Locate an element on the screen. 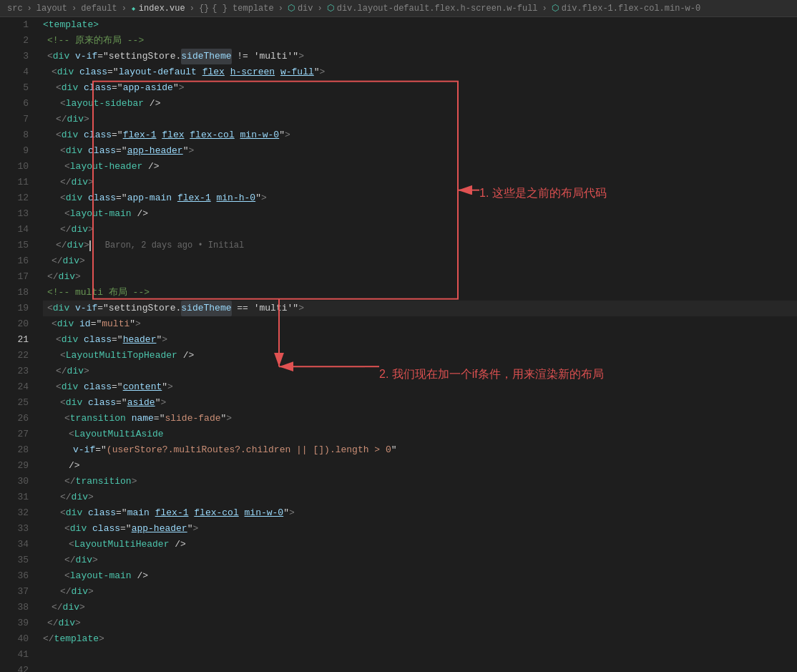 This screenshot has width=797, height=672. bc-sep-5: › is located at coordinates (280, 9).